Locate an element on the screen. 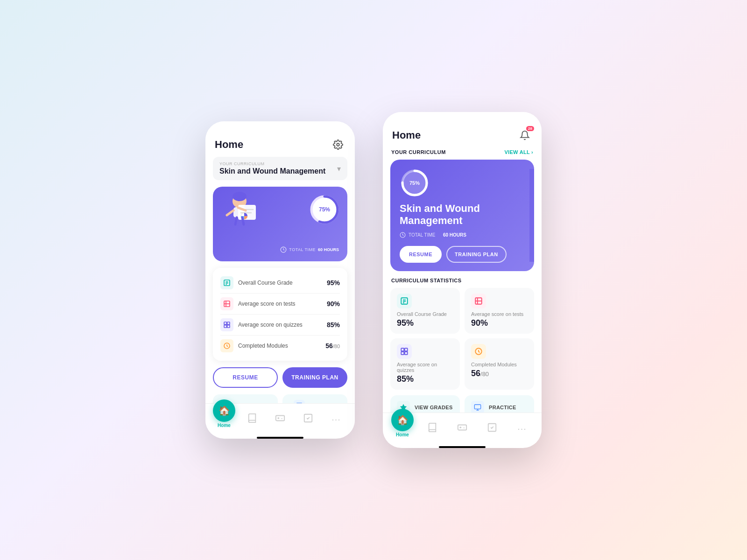 The height and width of the screenshot is (560, 747). practice-icon is located at coordinates (299, 401).